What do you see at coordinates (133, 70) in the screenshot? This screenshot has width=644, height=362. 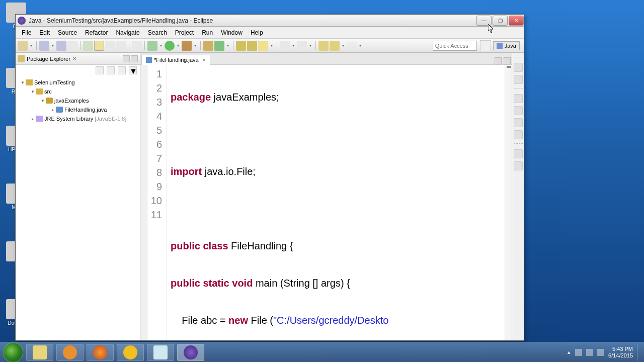 I see `view-menu-button: ▼` at bounding box center [133, 70].